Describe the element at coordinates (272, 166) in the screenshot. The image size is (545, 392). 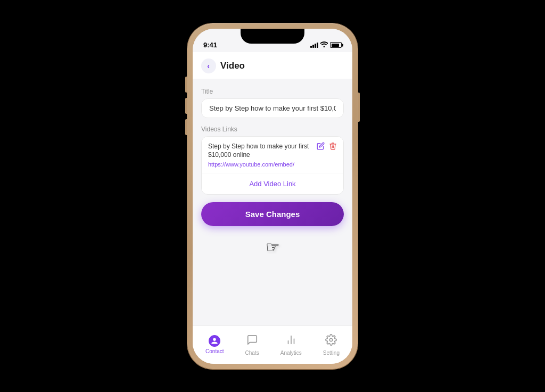
I see `video-link-card: Step by Step how to make your first $10,…` at that location.